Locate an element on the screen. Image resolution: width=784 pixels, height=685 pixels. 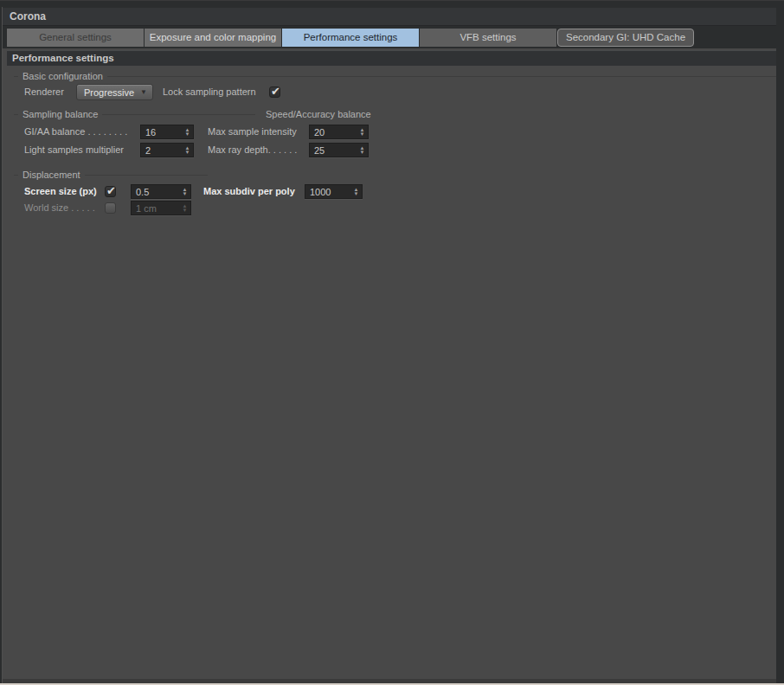
screen-size-value: 0.5 is located at coordinates (156, 192).